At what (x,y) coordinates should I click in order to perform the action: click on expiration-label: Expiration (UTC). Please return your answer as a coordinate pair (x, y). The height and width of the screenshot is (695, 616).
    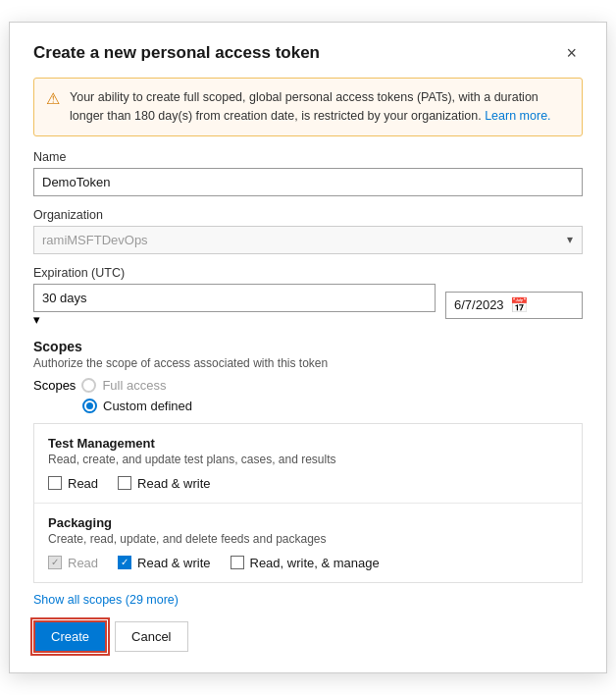
    Looking at the image, I should click on (308, 273).